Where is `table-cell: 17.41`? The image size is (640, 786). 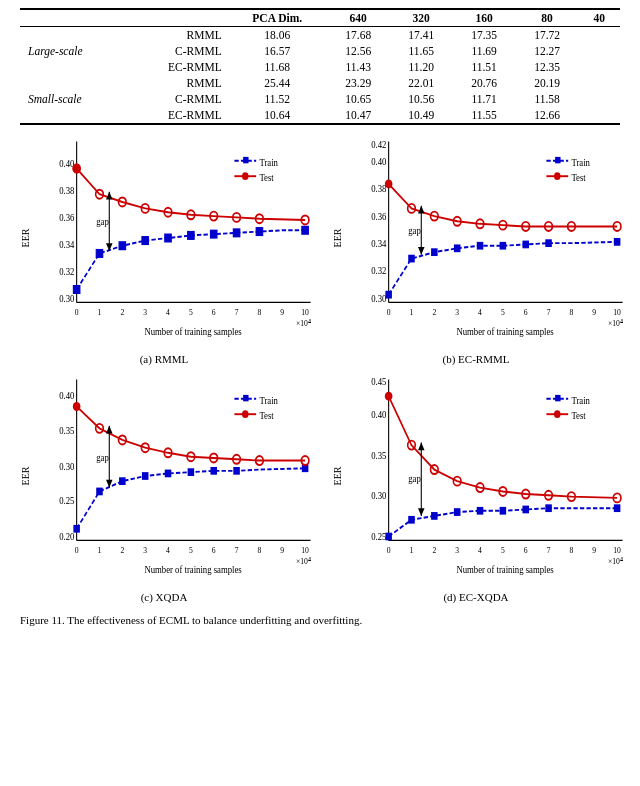 table-cell: 17.41 is located at coordinates (422, 36).